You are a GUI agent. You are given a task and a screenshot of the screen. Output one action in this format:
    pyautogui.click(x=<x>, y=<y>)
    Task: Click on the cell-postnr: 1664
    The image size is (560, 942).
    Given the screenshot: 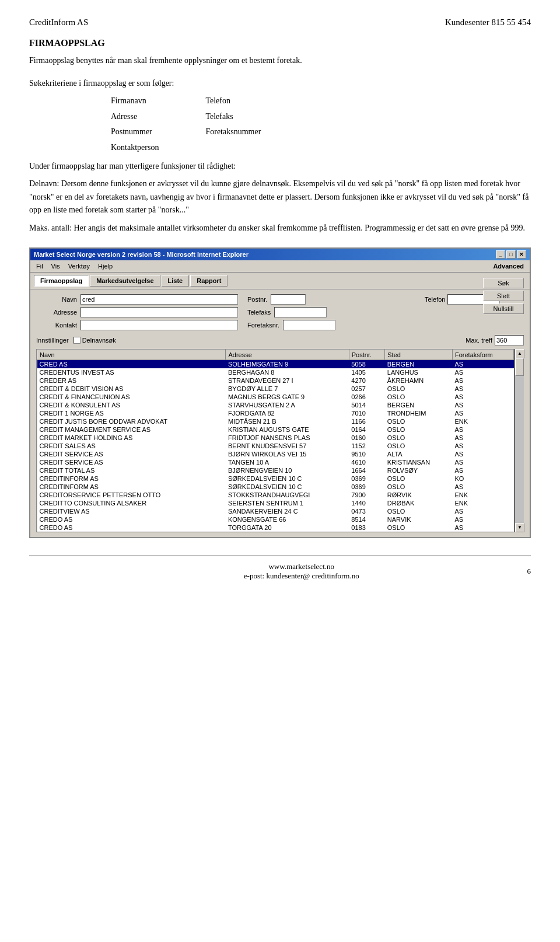 What is the action you would take?
    pyautogui.click(x=367, y=470)
    